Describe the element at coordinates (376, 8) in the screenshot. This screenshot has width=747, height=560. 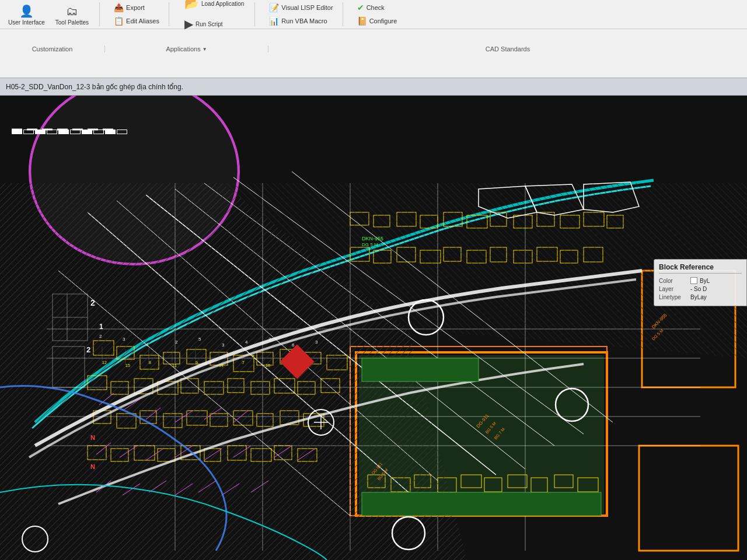
I see `check-label: Check` at that location.